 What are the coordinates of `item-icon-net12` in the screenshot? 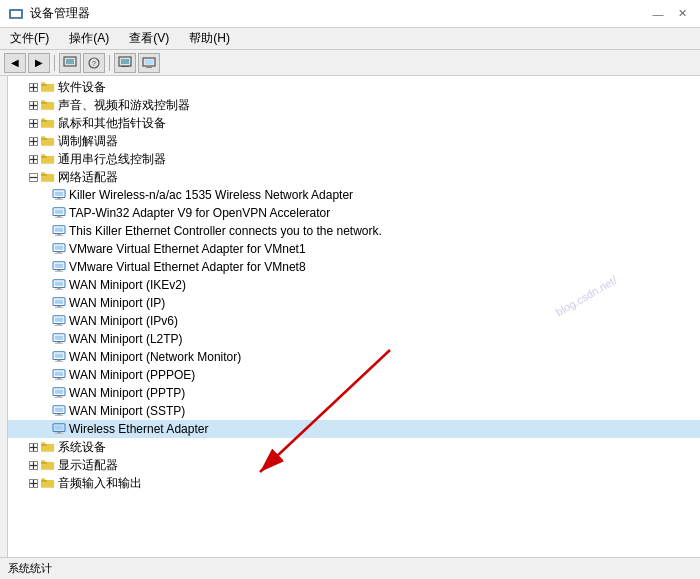 It's located at (59, 393).